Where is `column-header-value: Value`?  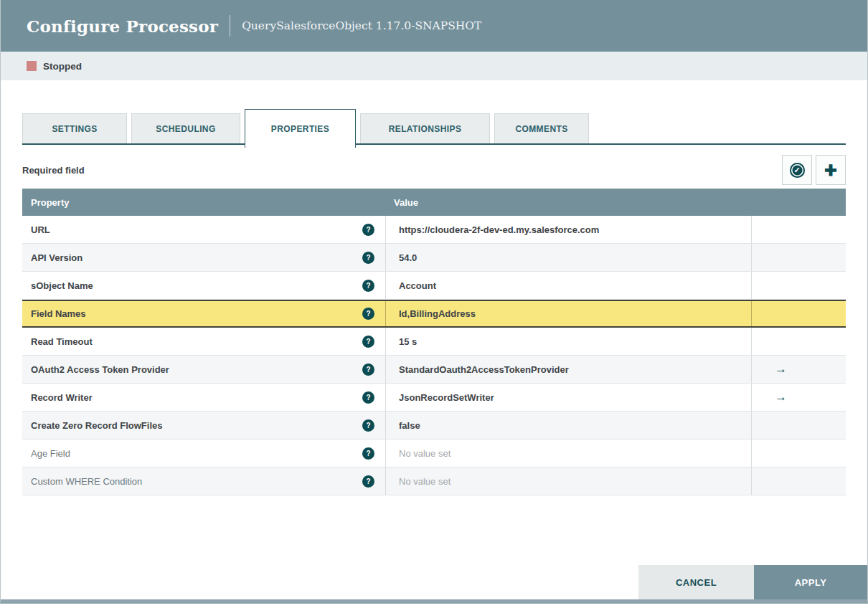 column-header-value: Value is located at coordinates (568, 202).